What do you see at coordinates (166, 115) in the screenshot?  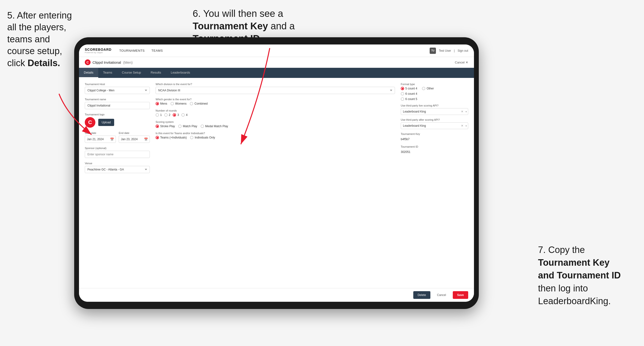 I see `round-2-radio` at bounding box center [166, 115].